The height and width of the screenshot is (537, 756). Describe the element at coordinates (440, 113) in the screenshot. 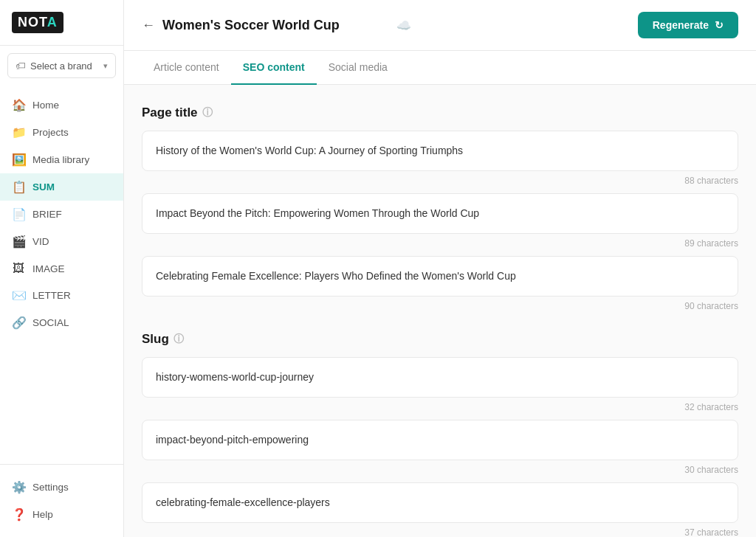

I see `page-title-heading: Page title ⓘ` at that location.